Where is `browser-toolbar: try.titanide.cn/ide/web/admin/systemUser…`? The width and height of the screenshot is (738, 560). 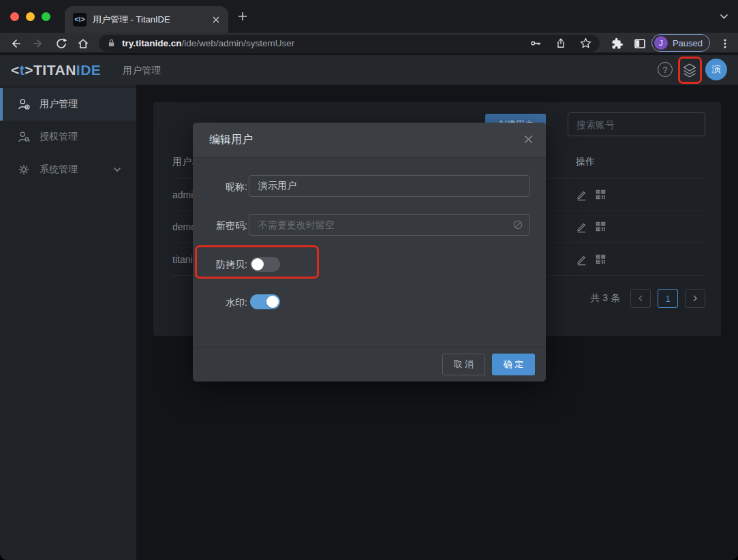
browser-toolbar: try.titanide.cn/ide/web/admin/systemUser… is located at coordinates (369, 44).